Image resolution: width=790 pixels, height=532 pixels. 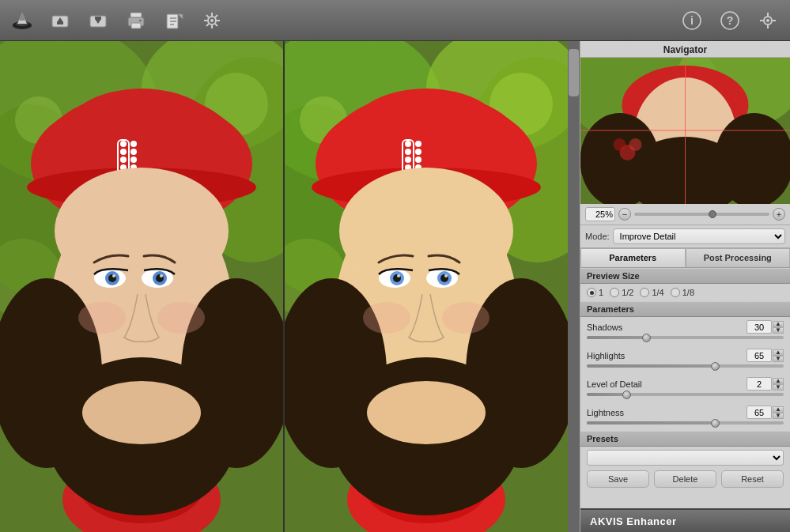 What do you see at coordinates (778, 413) in the screenshot?
I see `lightness-stepper: ▲ ▼` at bounding box center [778, 413].